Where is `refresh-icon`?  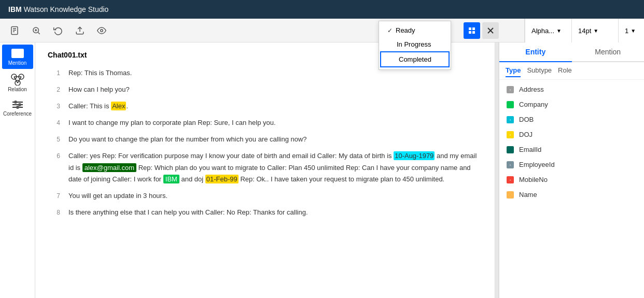
refresh-icon is located at coordinates (58, 31).